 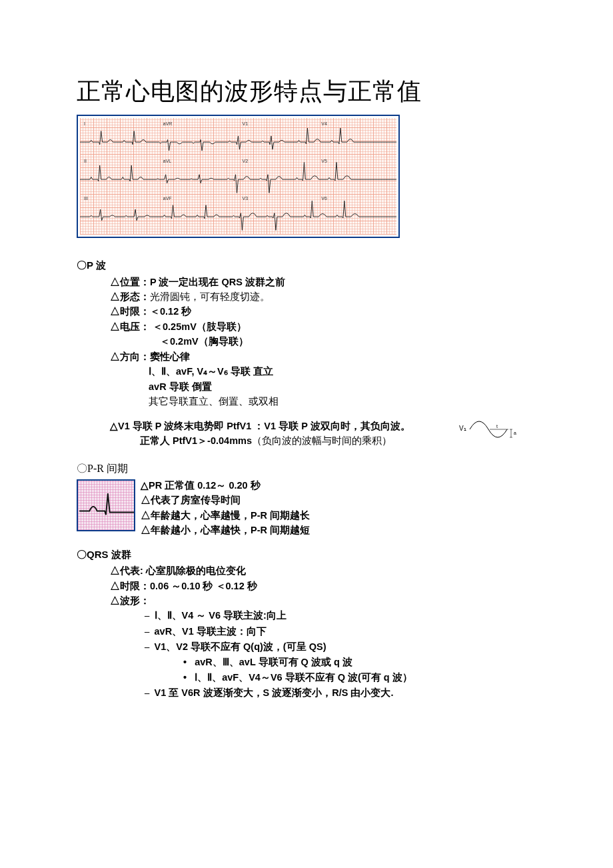 What do you see at coordinates (306, 341) in the screenshot?
I see `text-line: ＜0.2mV（胸导联）` at bounding box center [306, 341].